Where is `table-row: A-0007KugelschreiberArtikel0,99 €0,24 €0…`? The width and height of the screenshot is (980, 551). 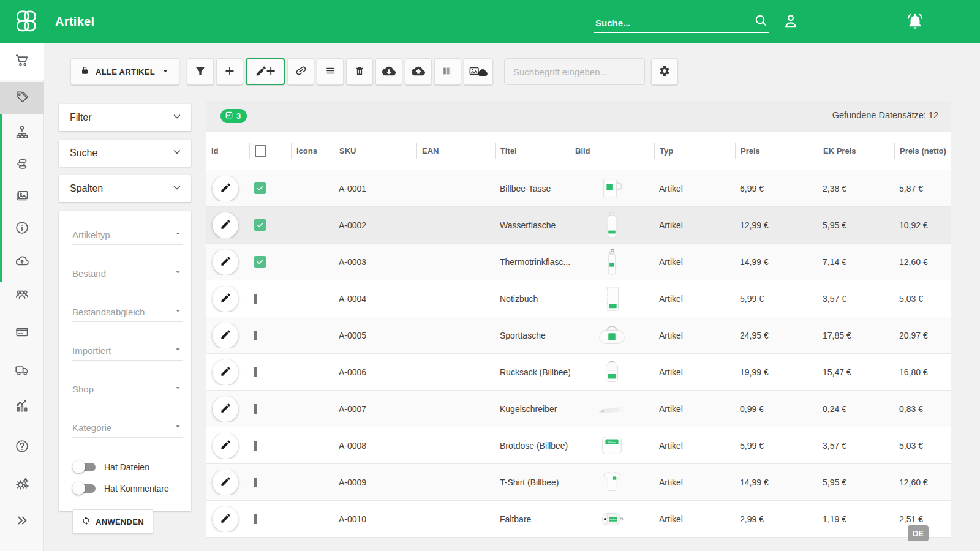
table-row: A-0007KugelschreiberArtikel0,99 €0,24 €0… is located at coordinates (578, 409).